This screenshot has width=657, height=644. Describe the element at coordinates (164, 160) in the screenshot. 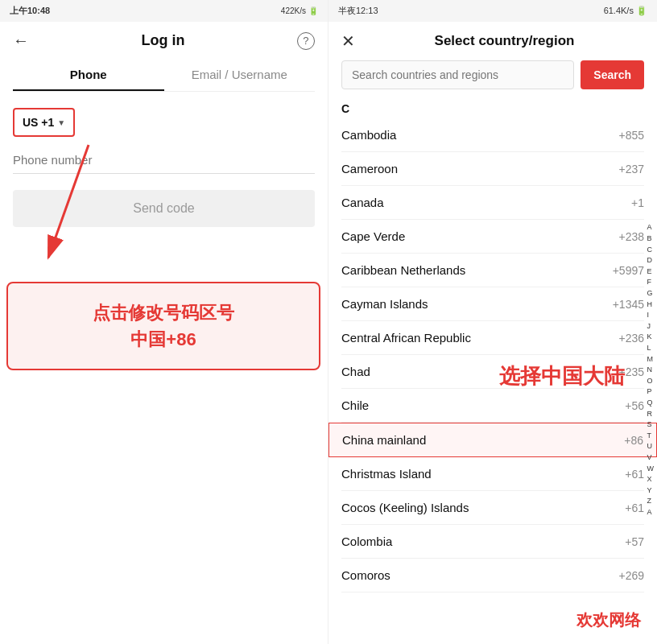

I see `phone-number-input` at that location.